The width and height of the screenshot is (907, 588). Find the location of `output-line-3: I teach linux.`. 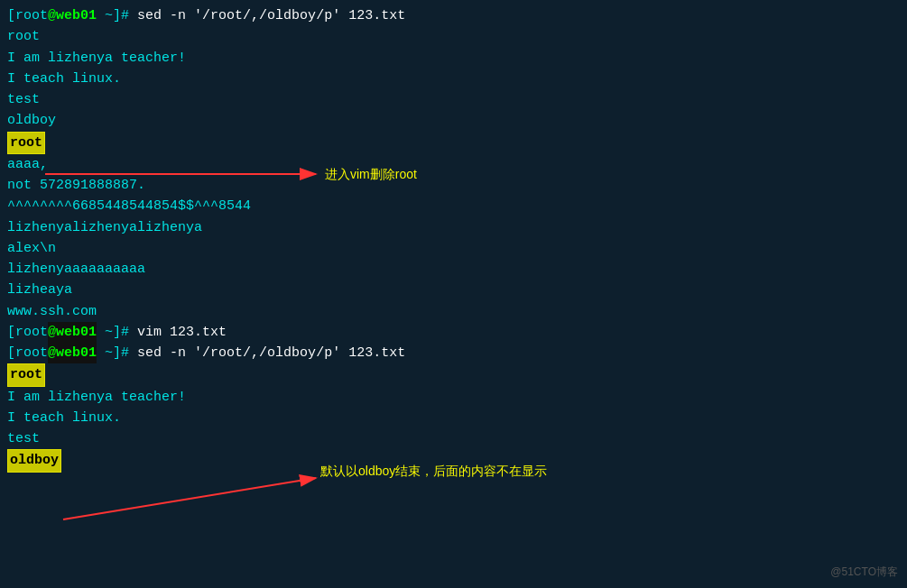

output-line-3: I teach linux. is located at coordinates (453, 79).